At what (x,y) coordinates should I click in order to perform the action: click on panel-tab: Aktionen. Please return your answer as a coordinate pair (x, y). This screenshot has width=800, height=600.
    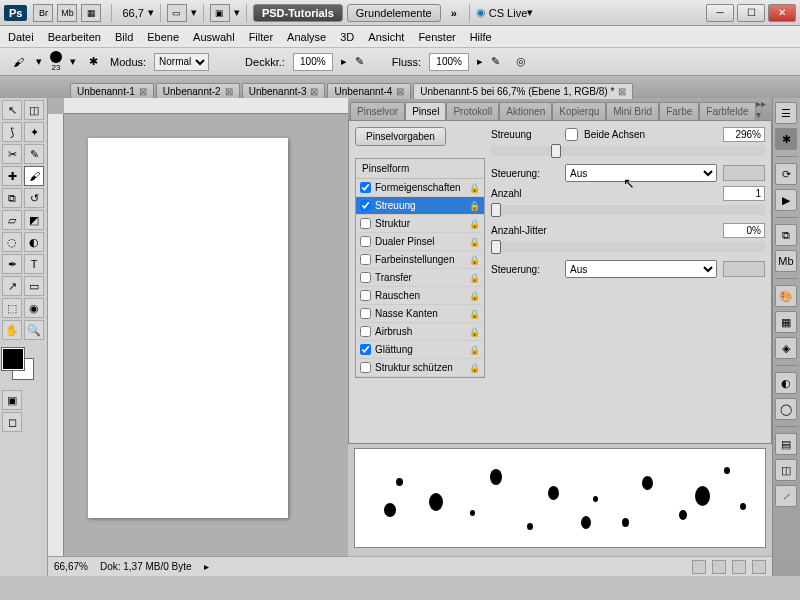
    Looking at the image, I should click on (526, 111).